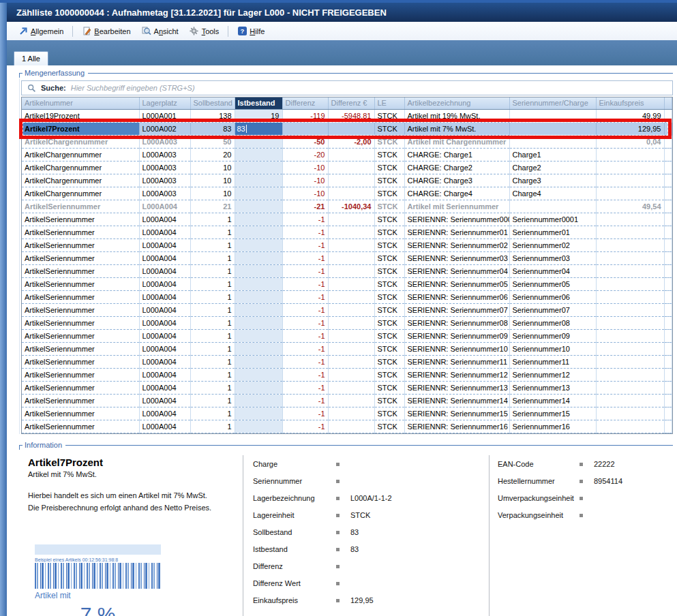 The width and height of the screenshot is (677, 616). I want to click on search-bar: Suche:, so click(347, 88).